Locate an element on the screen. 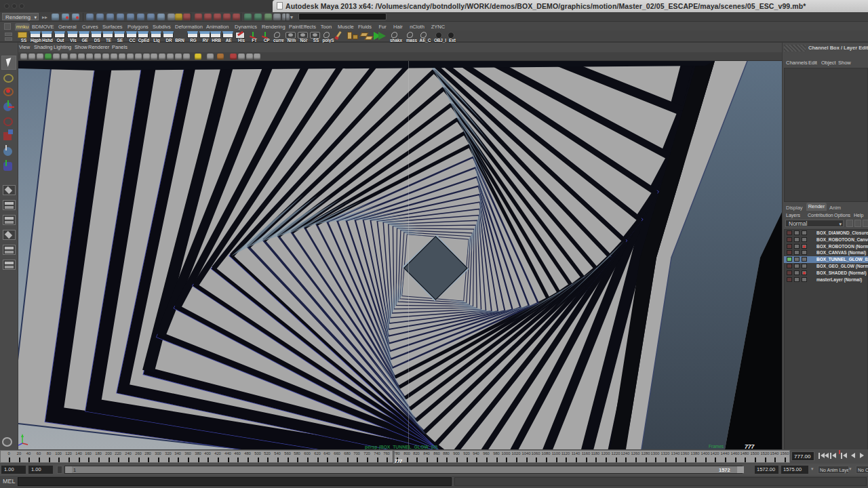  svg-text: 777 is located at coordinates (750, 446).